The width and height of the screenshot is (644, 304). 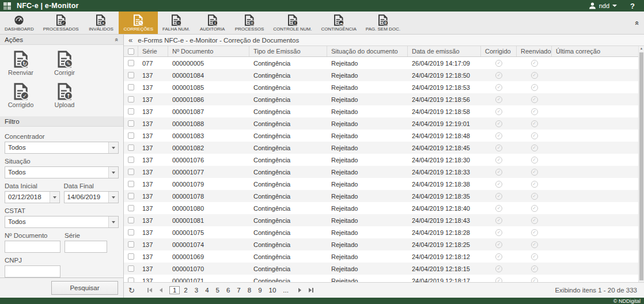 I want to click on column-header-6: Corrigido, so click(x=499, y=51).